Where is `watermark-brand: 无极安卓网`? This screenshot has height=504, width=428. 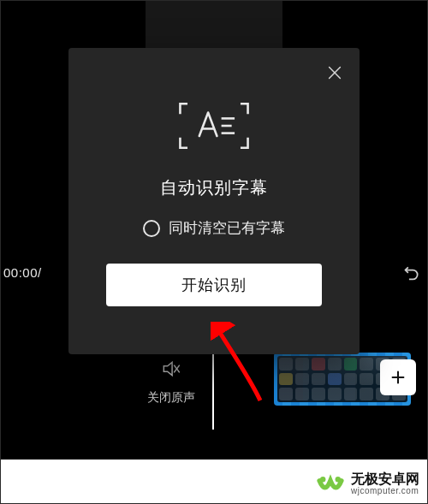 watermark-brand: 无极安卓网 is located at coordinates (385, 479).